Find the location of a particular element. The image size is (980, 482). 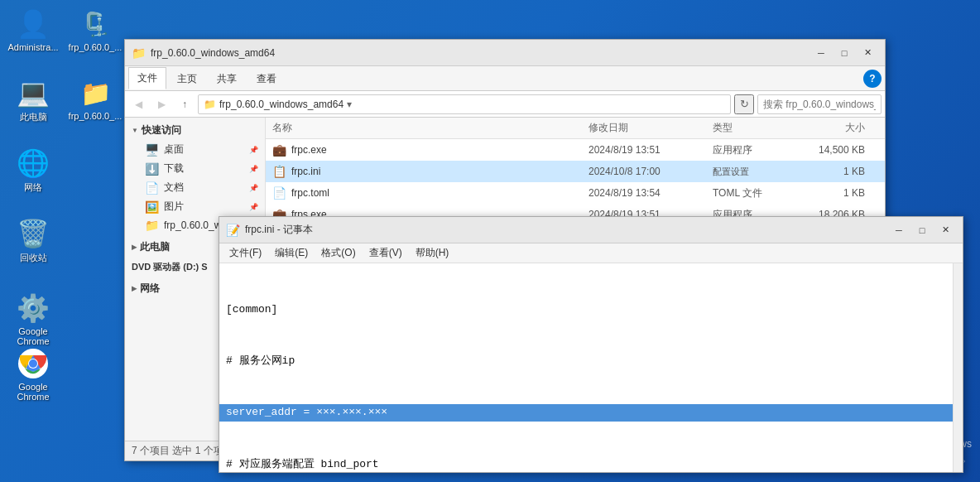

ribbon: 文件 主页 共享 查看 ? is located at coordinates (505, 79).